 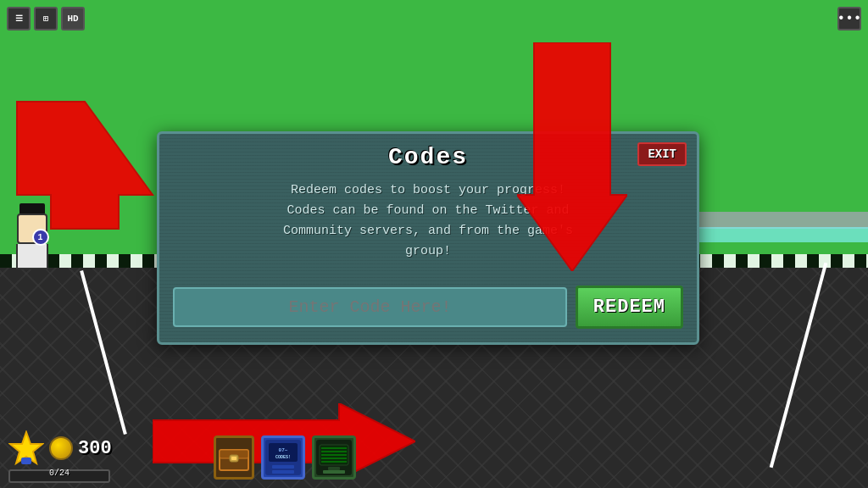 What do you see at coordinates (283, 458) in the screenshot?
I see `svg-text: CODES!` at bounding box center [283, 458].